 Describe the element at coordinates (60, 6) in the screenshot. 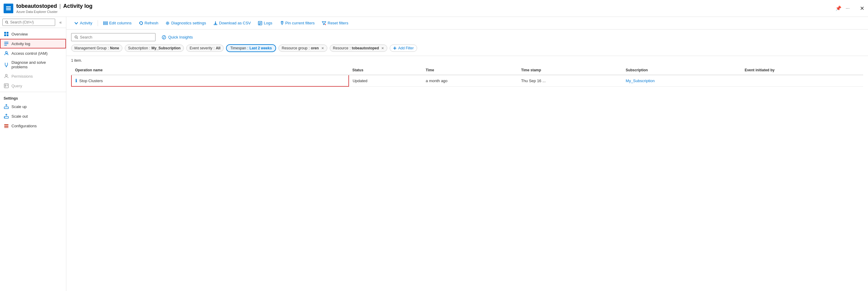

I see `title-pipe: |` at that location.